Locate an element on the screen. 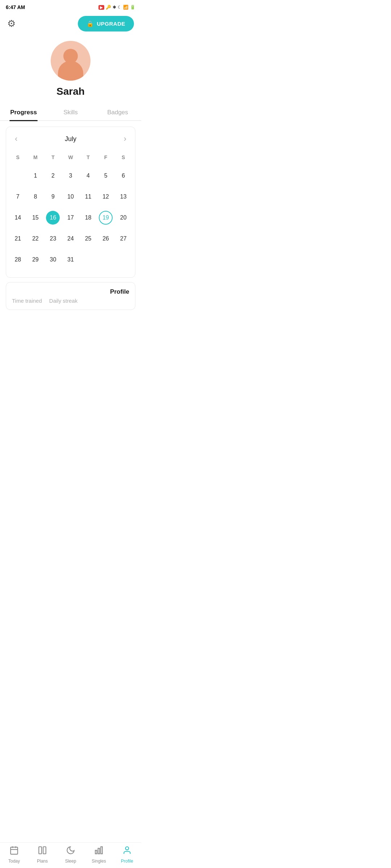  day-header-tue: T is located at coordinates (53, 159).